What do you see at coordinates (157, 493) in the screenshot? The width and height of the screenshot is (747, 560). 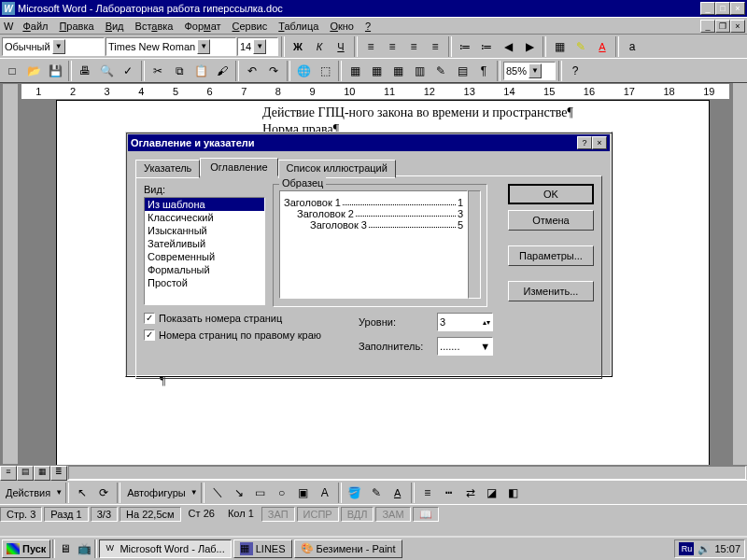 I see `autoshapes-menu: Автофигуры` at bounding box center [157, 493].